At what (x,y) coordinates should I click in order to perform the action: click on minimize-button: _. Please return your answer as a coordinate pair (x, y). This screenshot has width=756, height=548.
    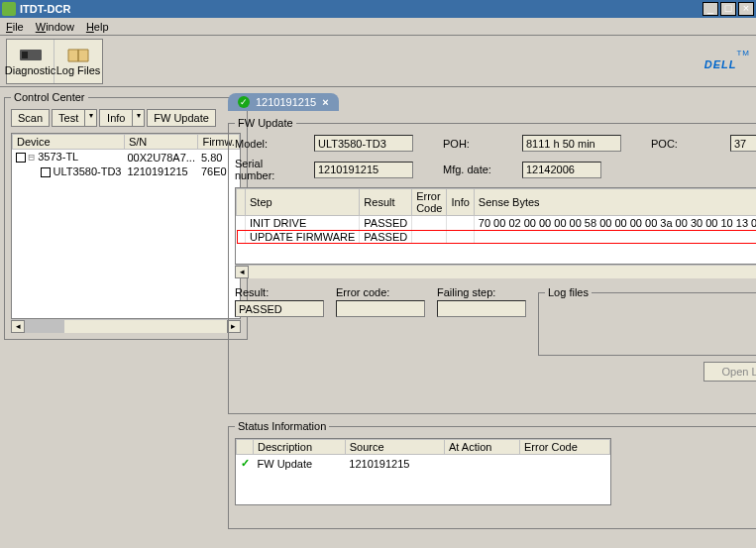
    Looking at the image, I should click on (710, 9).